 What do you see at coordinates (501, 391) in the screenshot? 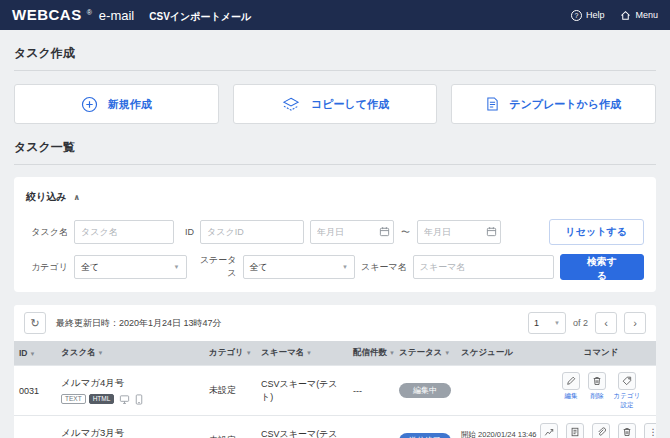
I see `schedule-cell` at bounding box center [501, 391].